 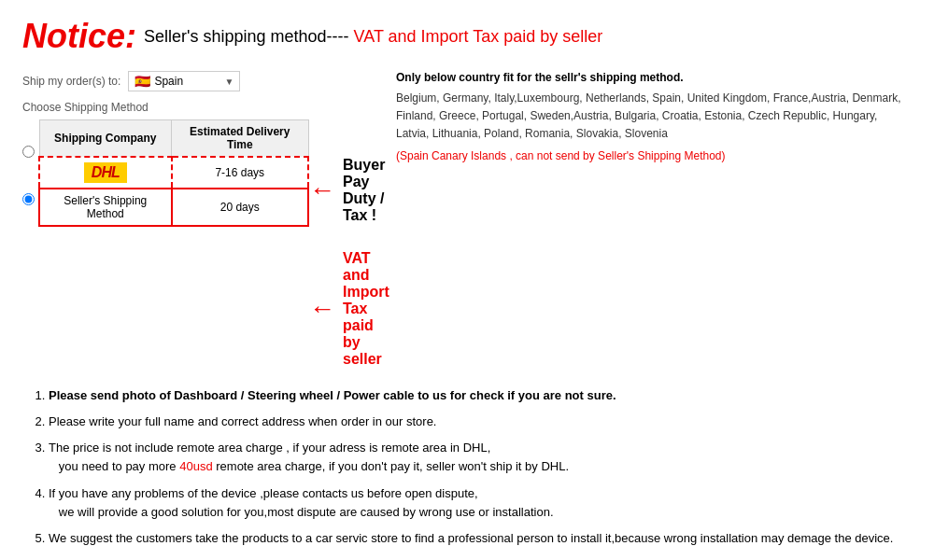 What do you see at coordinates (71, 81) in the screenshot?
I see `ship-to-label: Ship my order(s) to:` at bounding box center [71, 81].